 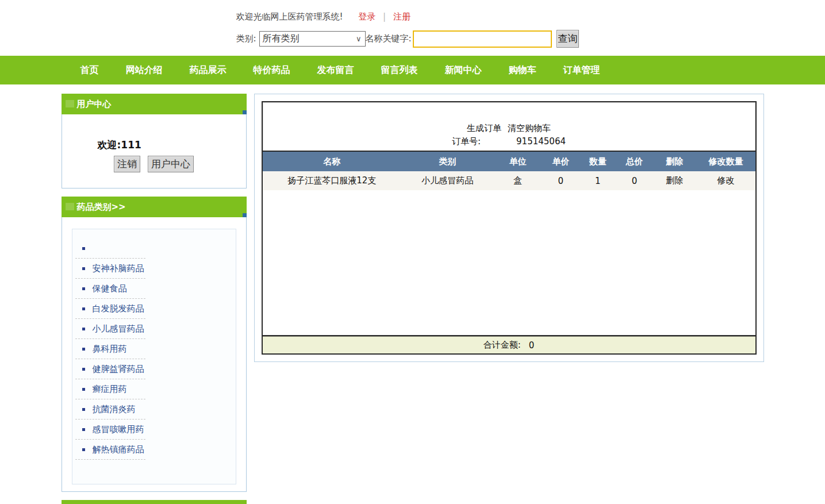 What do you see at coordinates (290, 17) in the screenshot?
I see `welcome-text: 欢迎光临网上医药管理系统!` at bounding box center [290, 17].